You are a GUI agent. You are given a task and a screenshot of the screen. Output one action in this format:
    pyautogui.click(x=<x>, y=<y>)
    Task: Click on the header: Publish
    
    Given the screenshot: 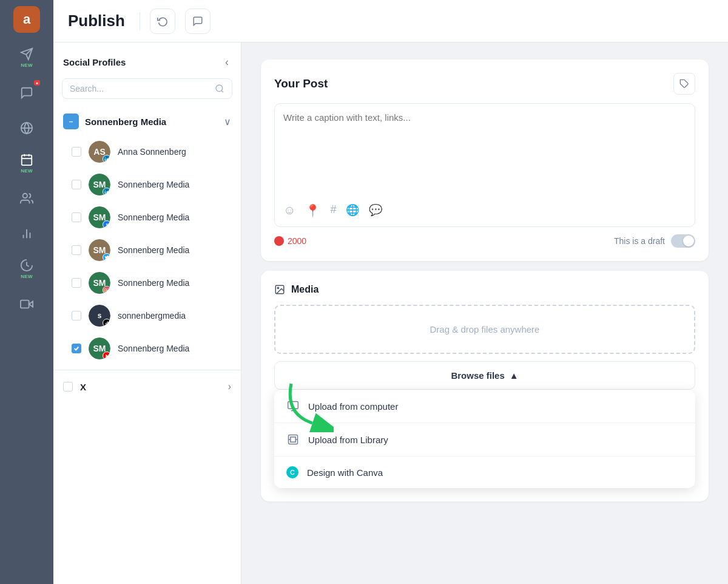 What is the action you would take?
    pyautogui.click(x=391, y=21)
    